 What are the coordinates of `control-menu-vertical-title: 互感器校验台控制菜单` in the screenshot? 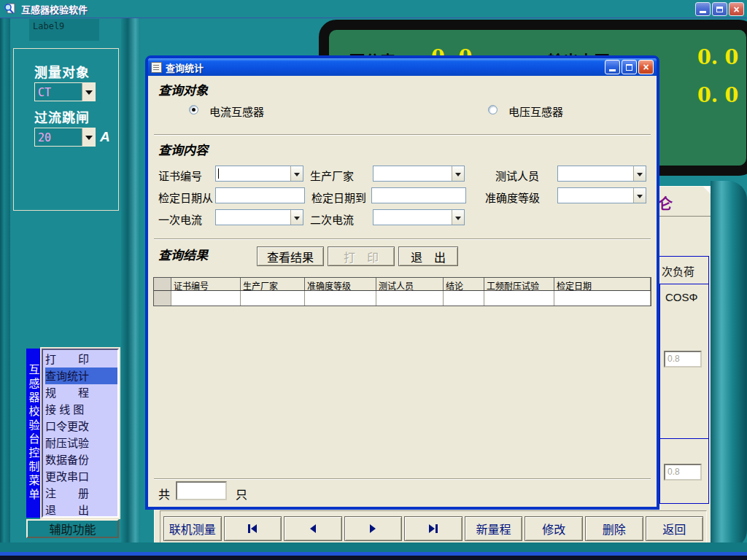 It's located at (34, 433).